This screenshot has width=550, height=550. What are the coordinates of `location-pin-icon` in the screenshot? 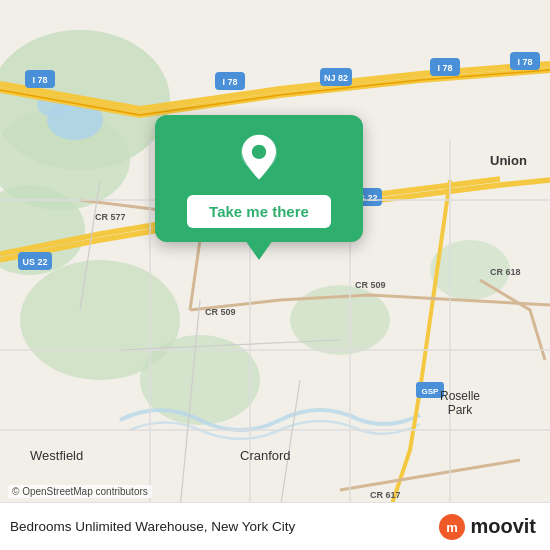 It's located at (259, 159).